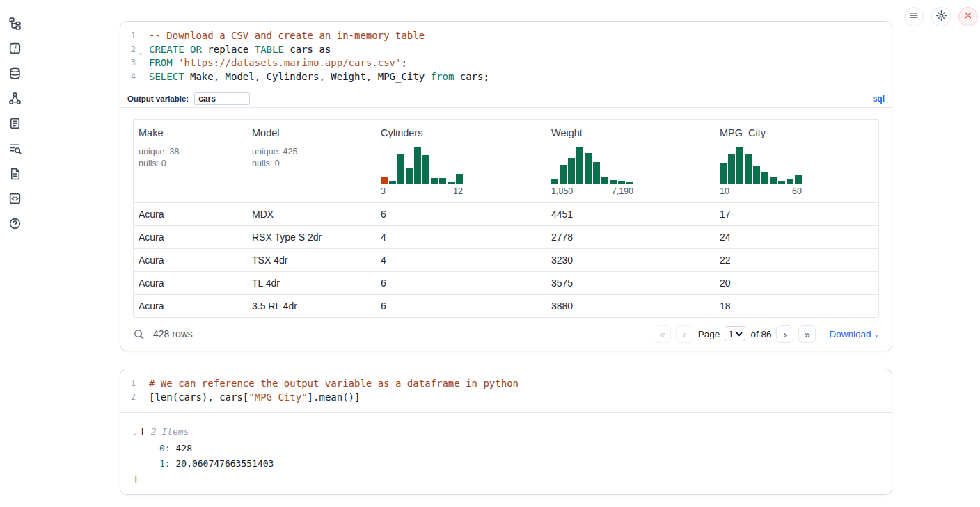 The image size is (980, 507). What do you see at coordinates (15, 48) in the screenshot?
I see `function-icon: f` at bounding box center [15, 48].